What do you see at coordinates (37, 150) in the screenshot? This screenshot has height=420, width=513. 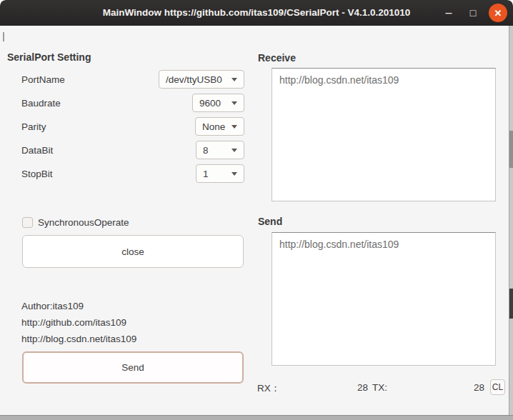 I see `databit-label: DataBit` at bounding box center [37, 150].